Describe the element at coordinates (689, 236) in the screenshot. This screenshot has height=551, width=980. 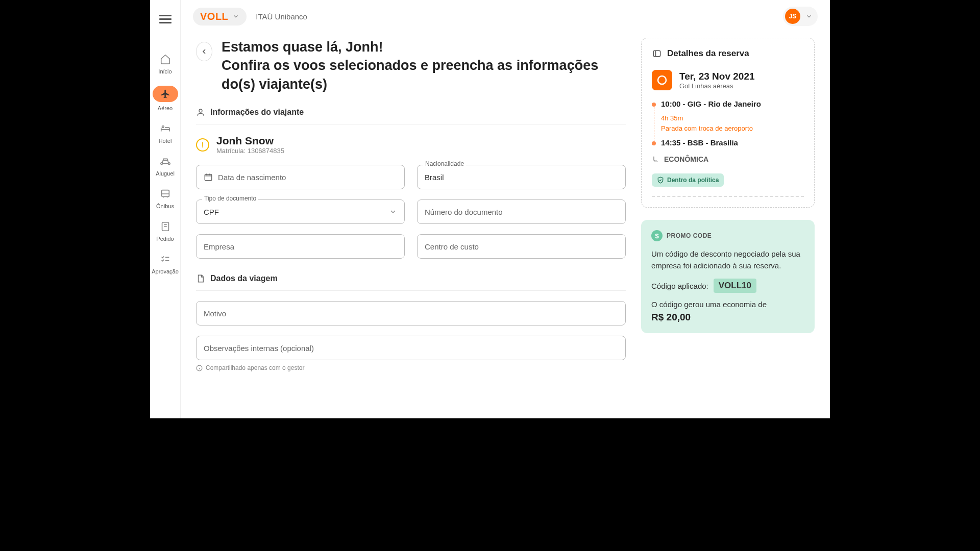
I see `promo-label: PROMO CODE` at that location.